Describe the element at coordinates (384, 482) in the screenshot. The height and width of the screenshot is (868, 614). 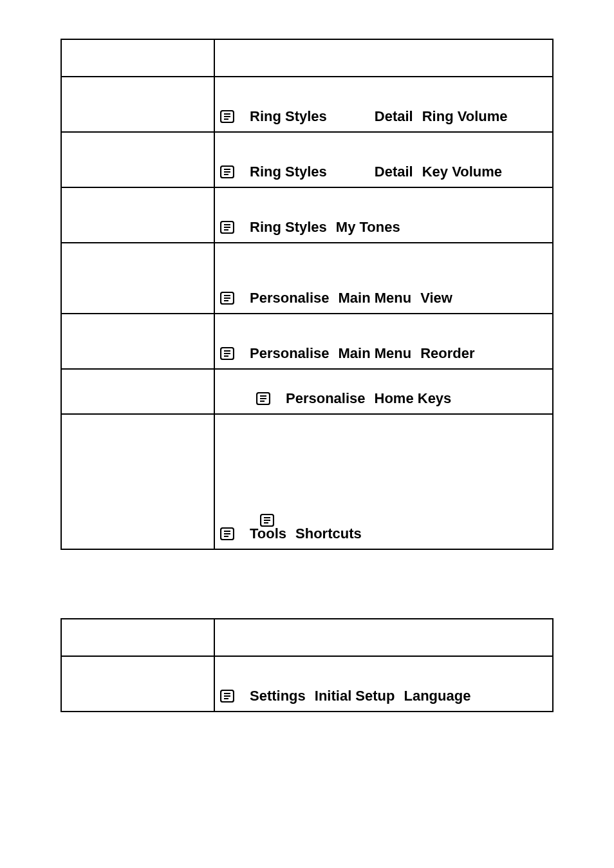
I see `cell-description: Tools Shortcuts` at that location.